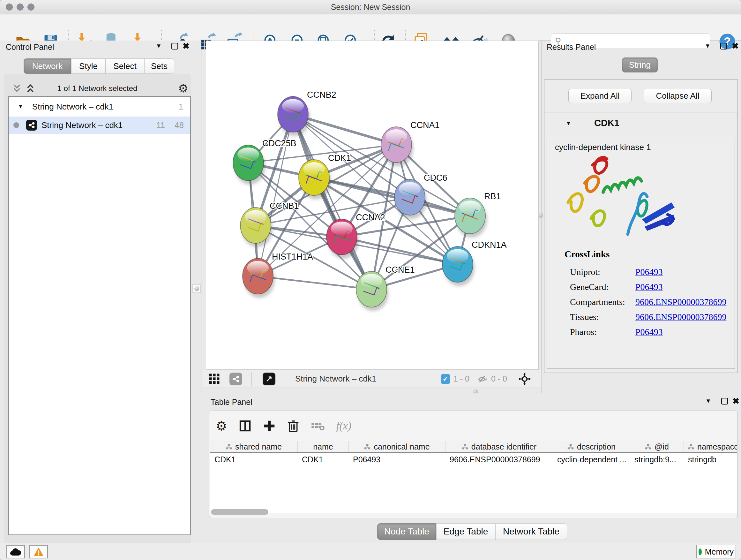 This screenshot has height=560, width=741. Describe the element at coordinates (591, 460) in the screenshot. I see `cell-description: cyclin-dependent ...` at that location.